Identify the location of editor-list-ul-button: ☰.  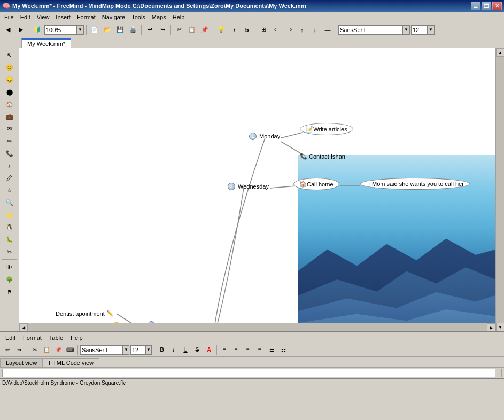
(272, 350).